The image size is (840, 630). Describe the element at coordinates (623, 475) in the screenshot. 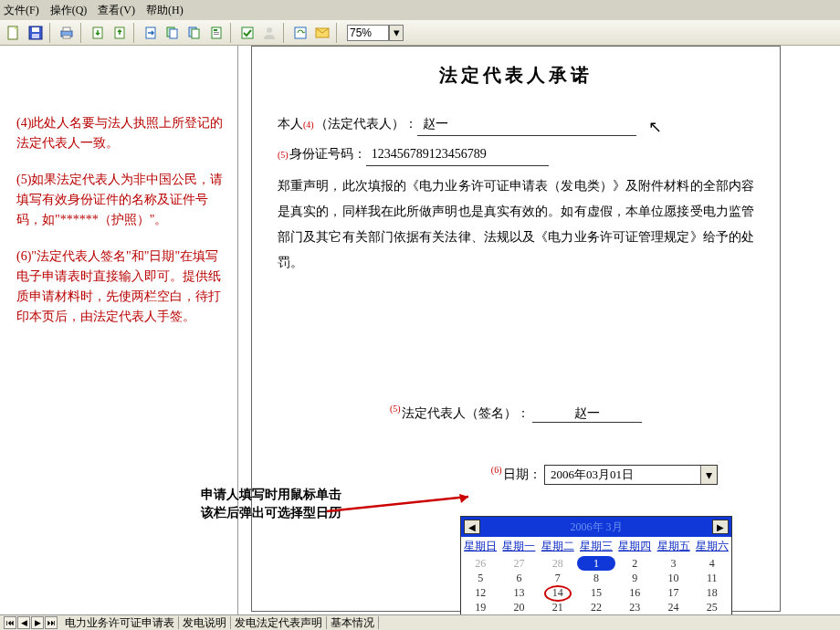

I see `date-input` at that location.